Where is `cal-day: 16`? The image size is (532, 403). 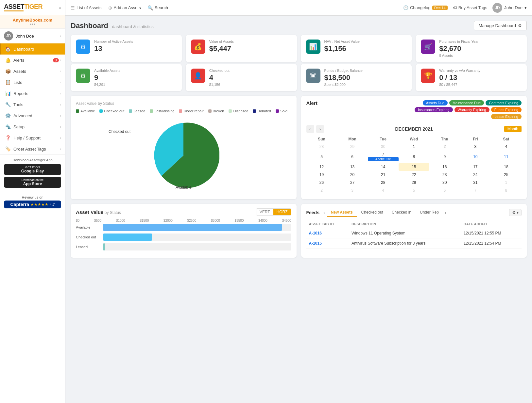 cal-day: 16 is located at coordinates (445, 167).